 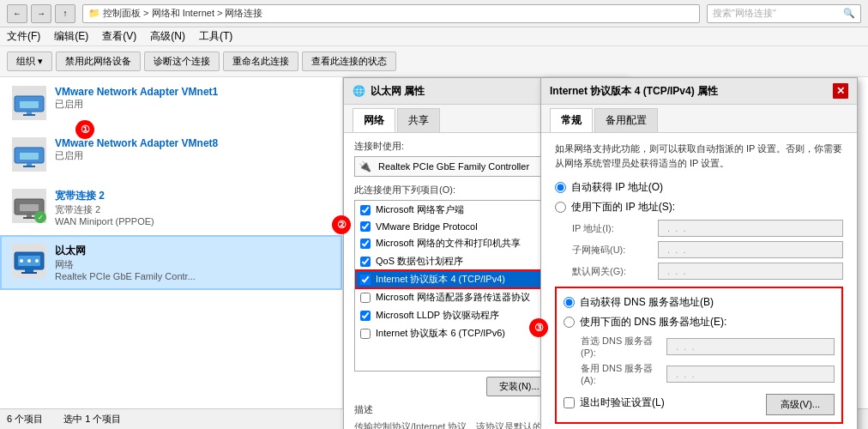 What do you see at coordinates (561, 187) in the screenshot?
I see `auto-ip-radio` at bounding box center [561, 187].